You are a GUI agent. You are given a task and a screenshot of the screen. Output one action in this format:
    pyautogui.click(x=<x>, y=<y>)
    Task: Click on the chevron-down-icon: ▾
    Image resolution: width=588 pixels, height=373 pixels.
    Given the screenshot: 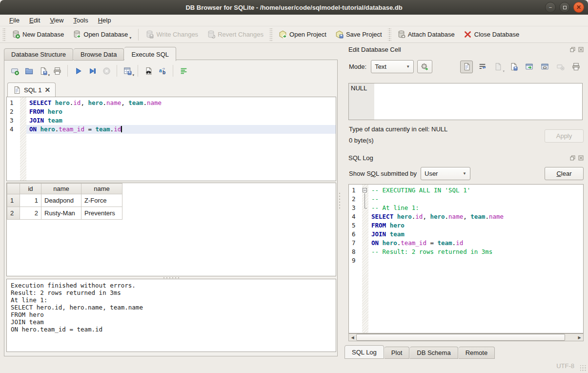 What is the action you would take?
    pyautogui.click(x=130, y=39)
    